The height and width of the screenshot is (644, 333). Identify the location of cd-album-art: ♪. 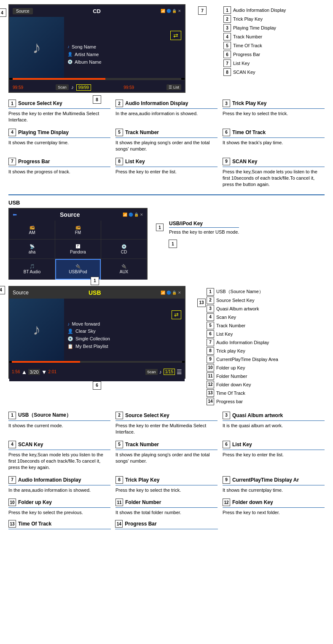
(37, 47).